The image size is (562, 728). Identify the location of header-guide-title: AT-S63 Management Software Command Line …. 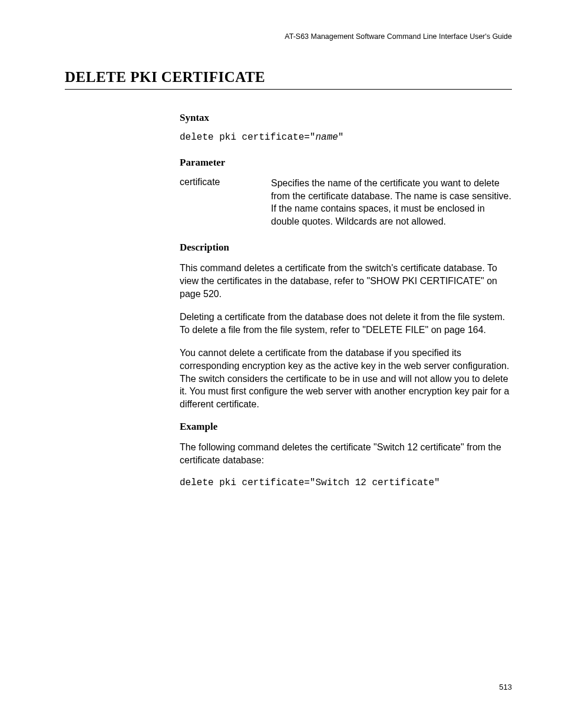
(289, 37).